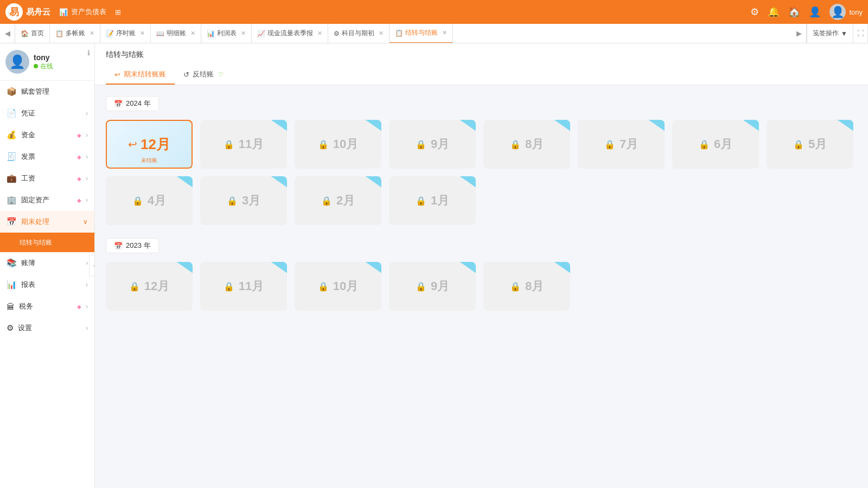 This screenshot has width=868, height=488. Describe the element at coordinates (815, 12) in the screenshot. I see `user-icon: 👤` at that location.